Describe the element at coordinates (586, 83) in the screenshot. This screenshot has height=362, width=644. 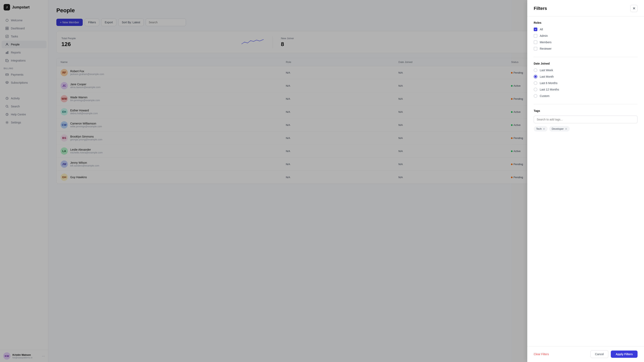
I see `date-option-last-6-months: Last 6 Months` at that location.